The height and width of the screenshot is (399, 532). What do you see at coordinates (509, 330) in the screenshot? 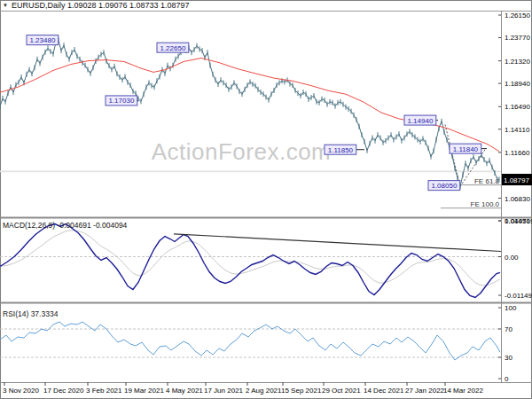
I see `rsi-axis-label: 70` at bounding box center [509, 330].